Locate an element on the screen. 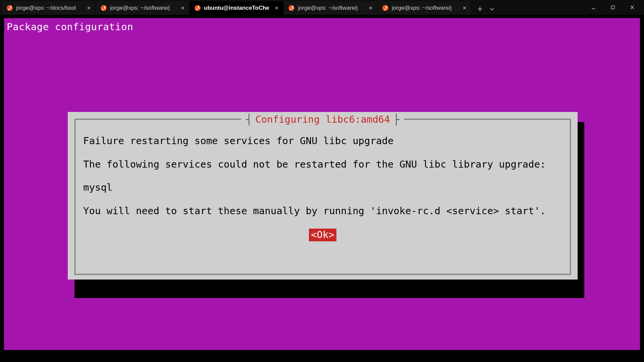 This screenshot has width=644, height=362. tab-4: jorge@xps: ~/software/j ✕ is located at coordinates (425, 8).